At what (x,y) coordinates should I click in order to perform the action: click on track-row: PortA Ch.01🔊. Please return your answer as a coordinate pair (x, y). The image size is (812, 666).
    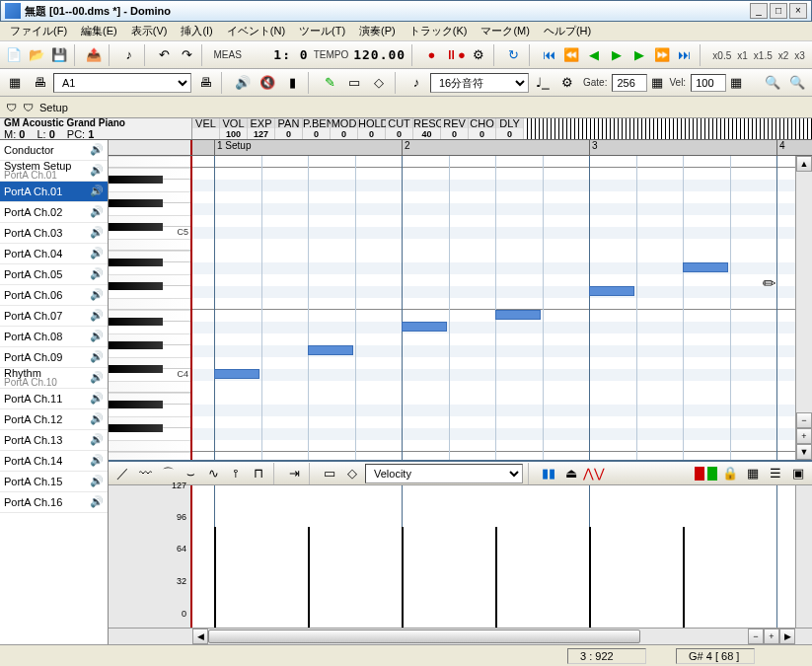
    Looking at the image, I should click on (53, 191).